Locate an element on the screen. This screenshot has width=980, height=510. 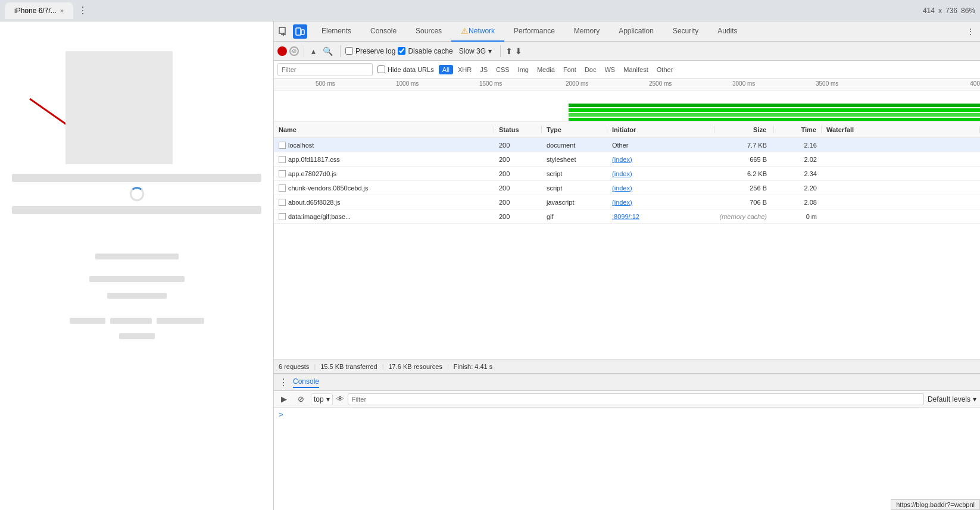
filter-type-buttons: All XHR JS CSS Img Media Font Doc WS Man… is located at coordinates (558, 70).